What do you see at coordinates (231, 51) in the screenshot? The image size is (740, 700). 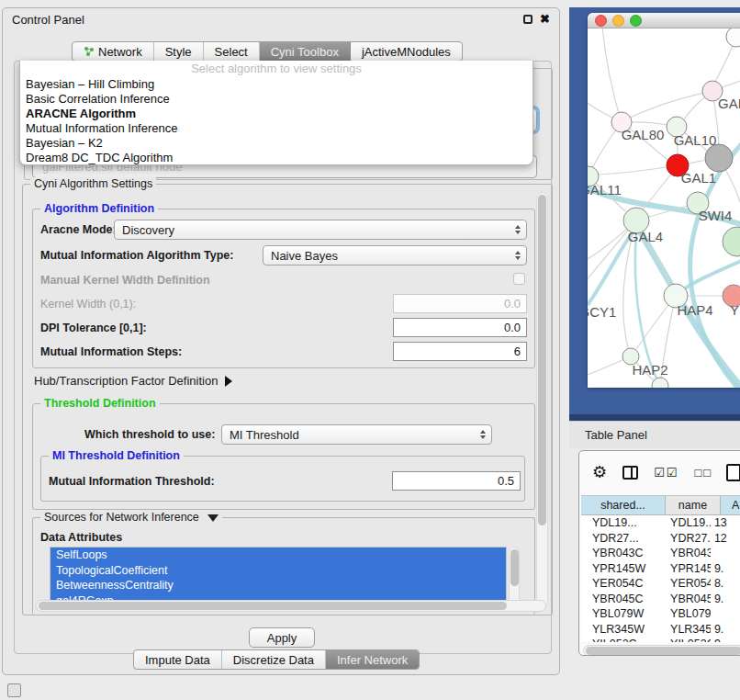 I see `tab-select: Select` at bounding box center [231, 51].